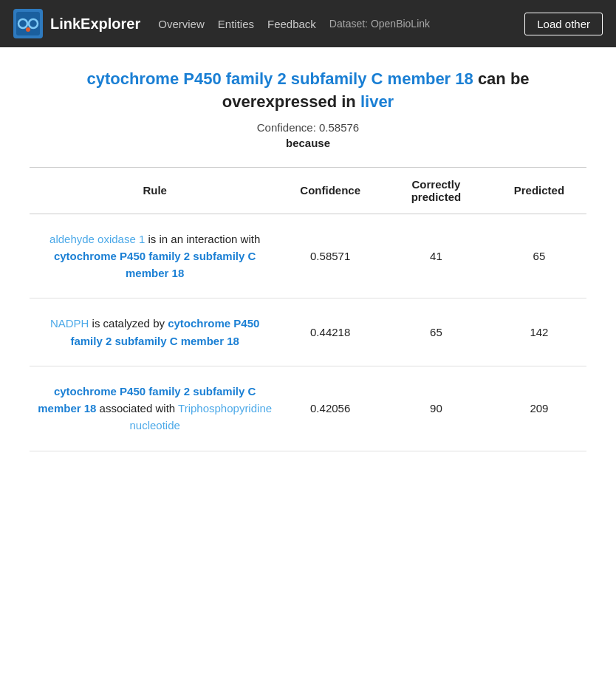  Describe the element at coordinates (279, 78) in the screenshot. I see `headline-entity1: cytochrome P450 family 2 subfamily C mem…` at that location.